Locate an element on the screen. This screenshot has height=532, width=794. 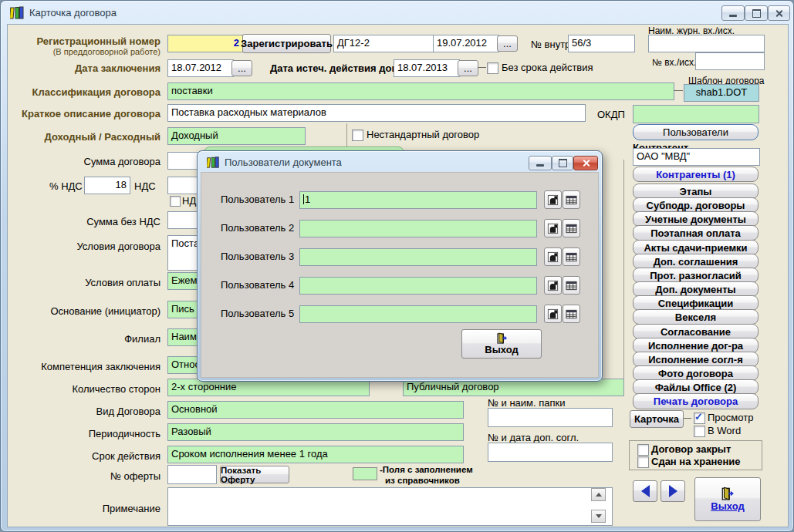
sidebar-button-agreement-execution: Исполнение согл-я is located at coordinates (696, 359).